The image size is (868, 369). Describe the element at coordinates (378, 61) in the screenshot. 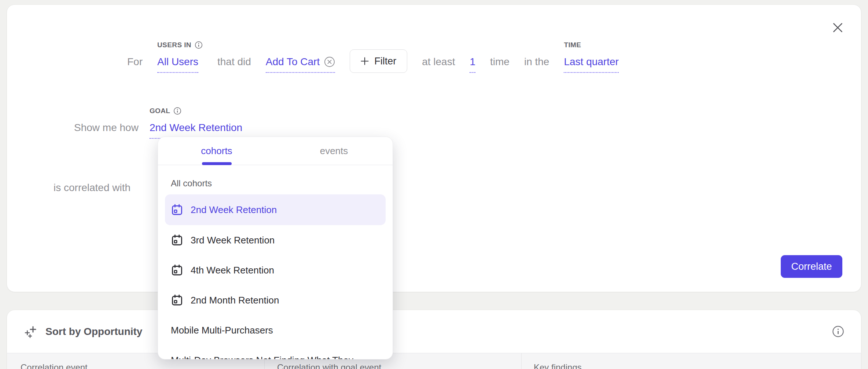

I see `add-filter-button: Filter` at that location.